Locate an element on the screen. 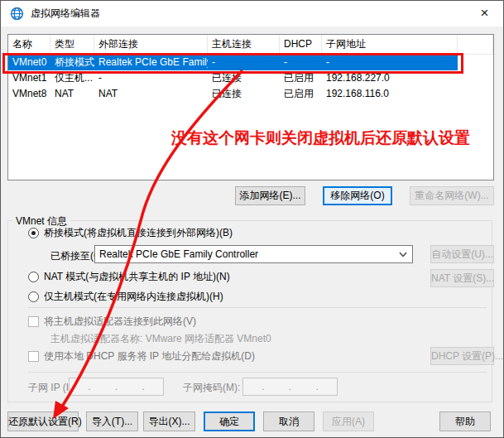  cell-type: NAT is located at coordinates (73, 94).